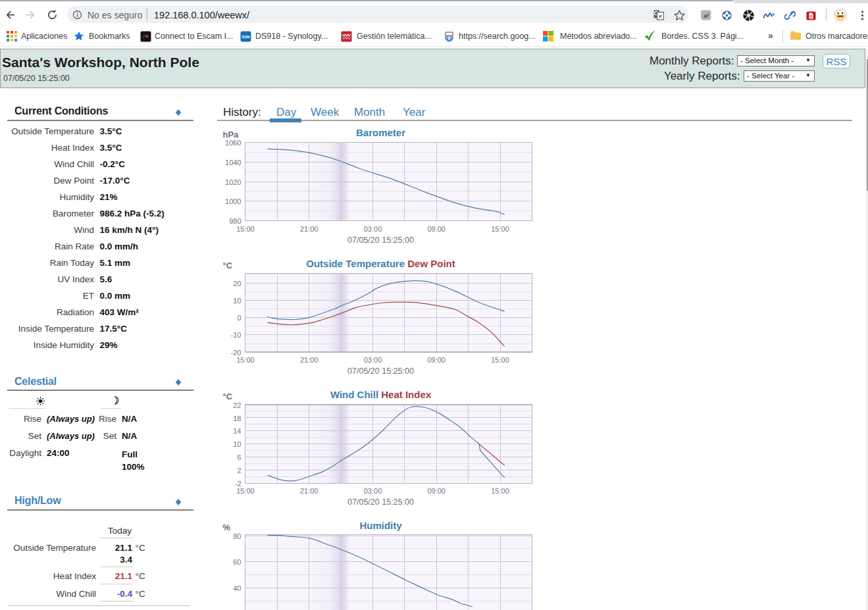 The width and height of the screenshot is (868, 610). Describe the element at coordinates (237, 405) in the screenshot. I see `svg-text: 22` at that location.